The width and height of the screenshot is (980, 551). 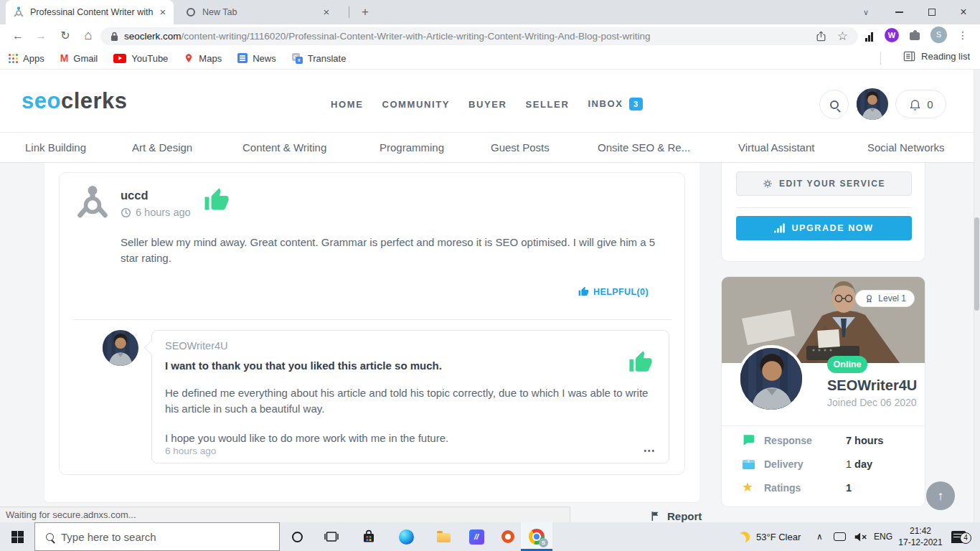 What do you see at coordinates (537, 537) in the screenshot?
I see `chrome-button-active: S` at bounding box center [537, 537].